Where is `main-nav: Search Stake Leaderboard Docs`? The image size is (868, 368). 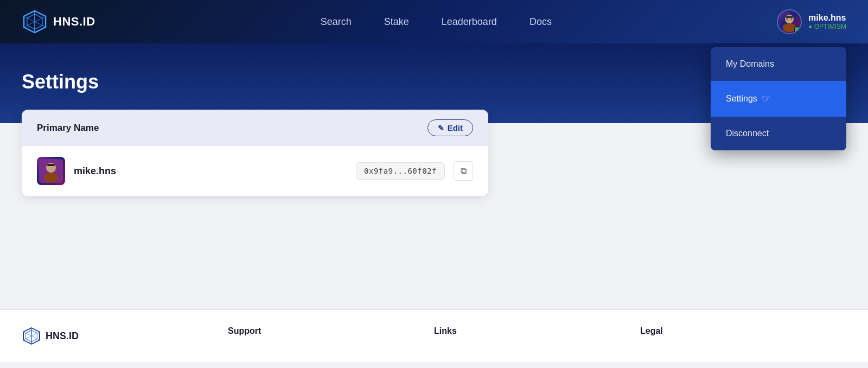
main-nav: Search Stake Leaderboard Docs is located at coordinates (436, 22).